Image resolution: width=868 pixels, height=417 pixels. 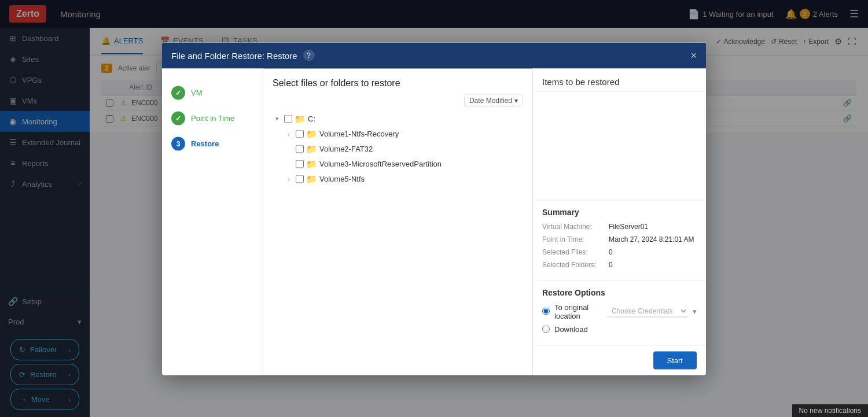 I want to click on summary-row-files: Selected Files: 0, so click(x=619, y=252).